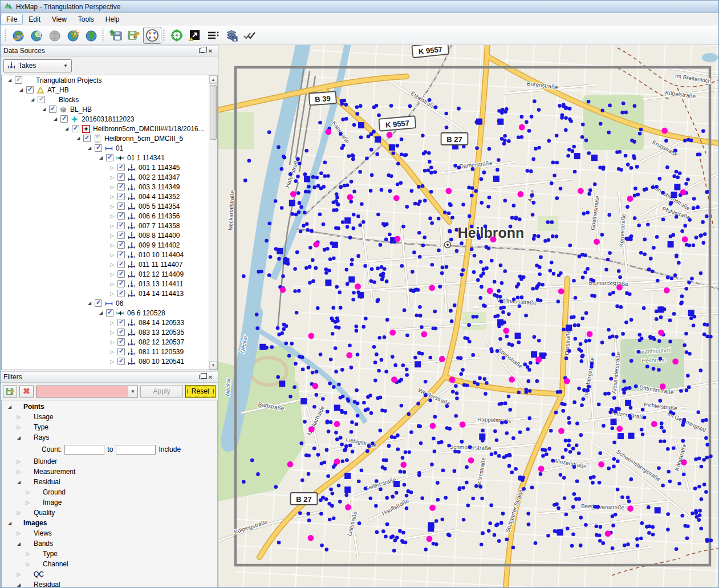 This screenshot has width=719, height=588. What do you see at coordinates (109, 351) in the screenshot?
I see `tree-item: ▷081 11 120539` at bounding box center [109, 351].